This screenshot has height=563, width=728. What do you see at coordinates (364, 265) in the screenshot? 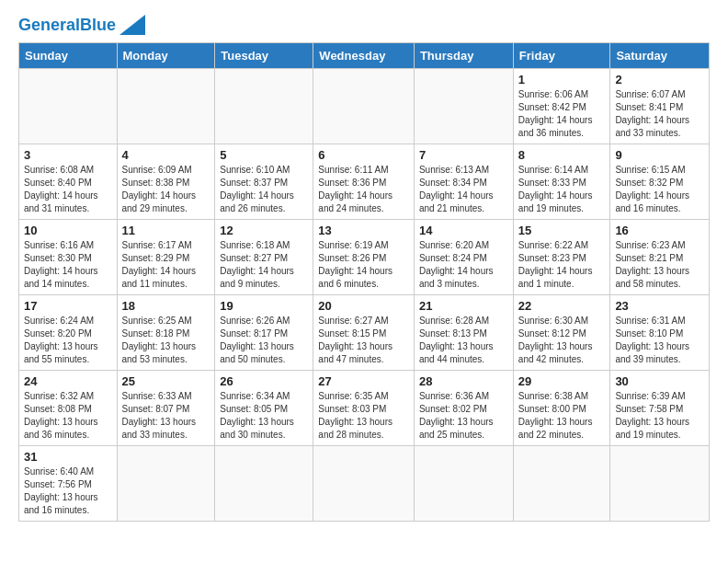
I see `day-info: Sunrise: 6:19 AM Sunset: 8:26 PM Dayligh…` at bounding box center [364, 265].